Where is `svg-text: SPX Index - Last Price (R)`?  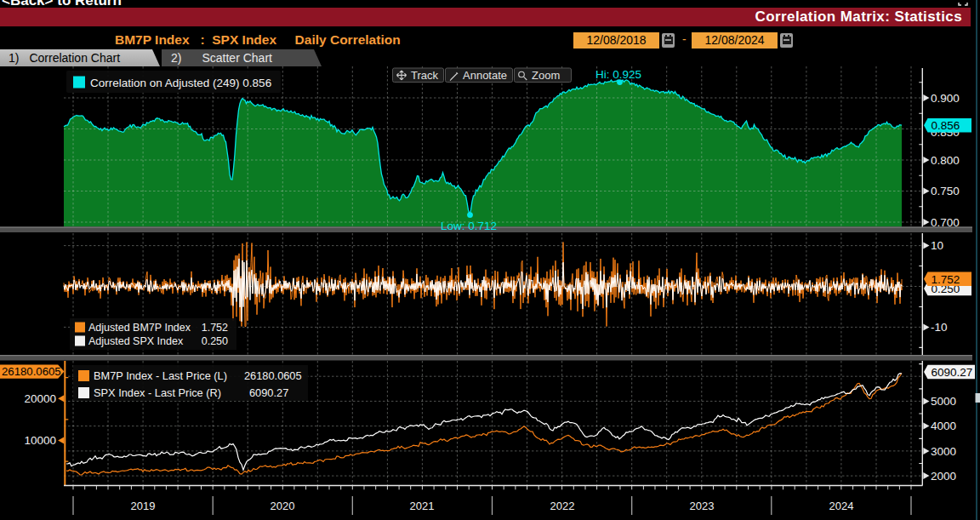 svg-text: SPX Index - Last Price (R) is located at coordinates (157, 393).